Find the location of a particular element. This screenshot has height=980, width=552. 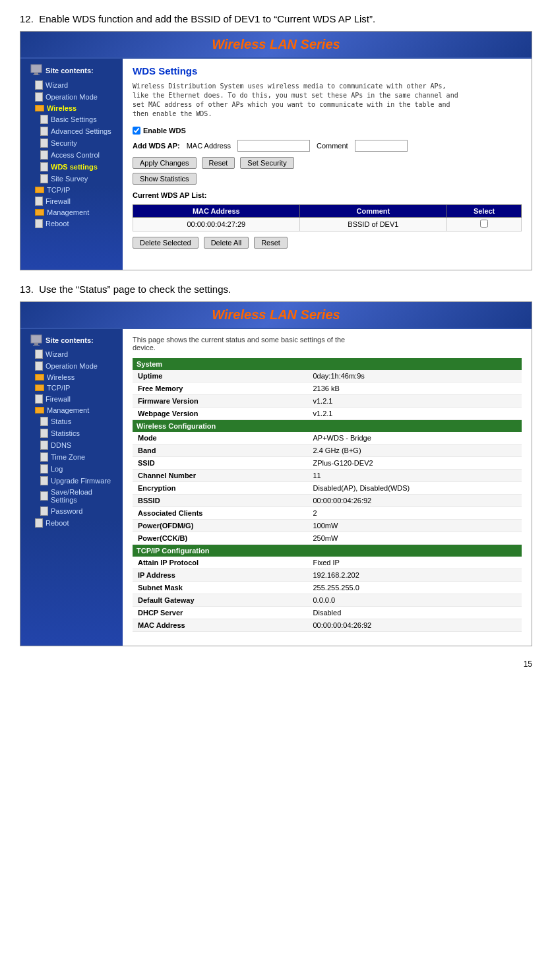

sidebar-item-log-status: Log is located at coordinates (71, 469).